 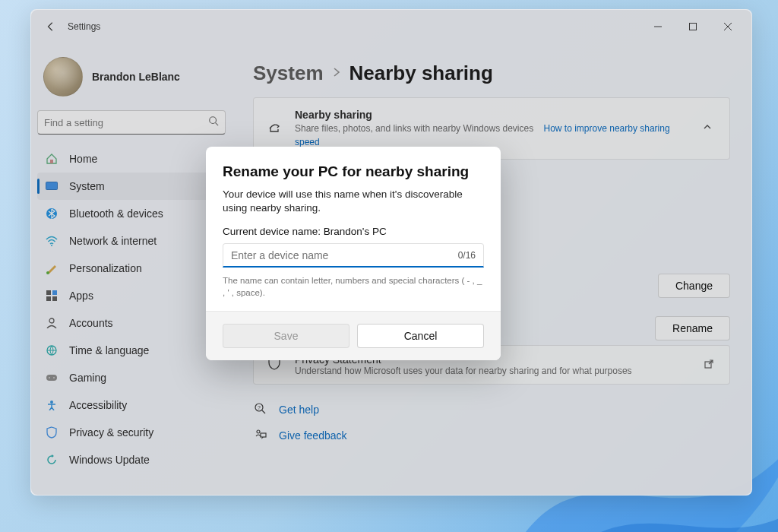 I want to click on dialog-current-name: Current device name: Brandon's PC, so click(x=353, y=231).